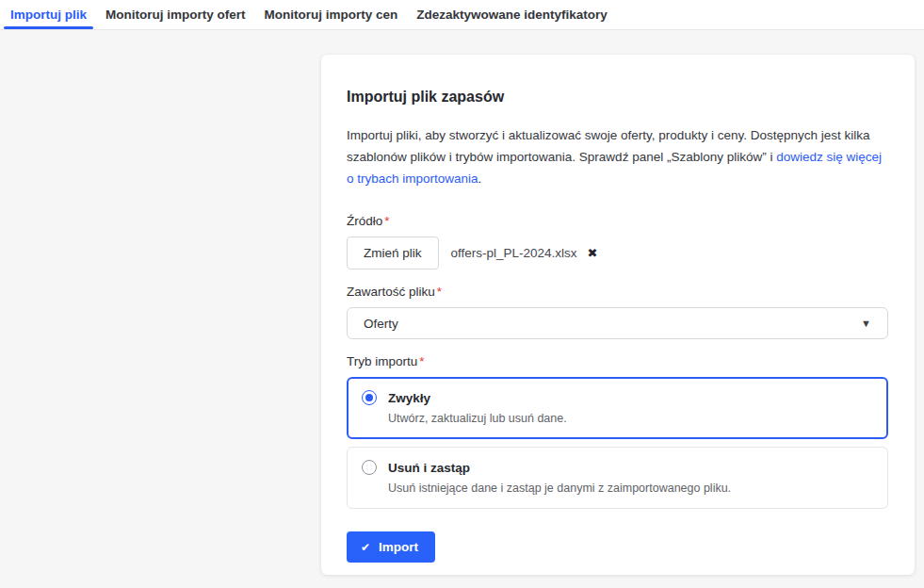 This screenshot has width=924, height=588. Describe the element at coordinates (618, 478) in the screenshot. I see `import-mode-option-delete-replace: Usuń i zastąp Usuń istniejące dane i zas…` at that location.